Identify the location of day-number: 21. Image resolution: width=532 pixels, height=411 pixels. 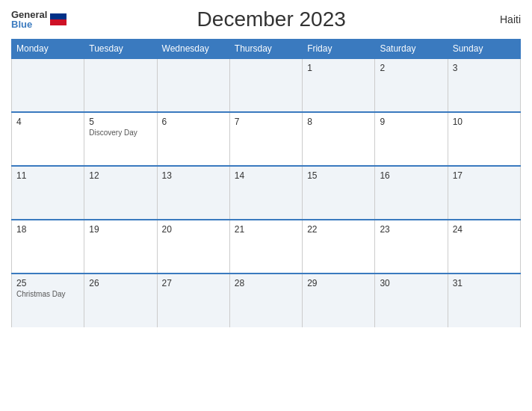
(266, 229).